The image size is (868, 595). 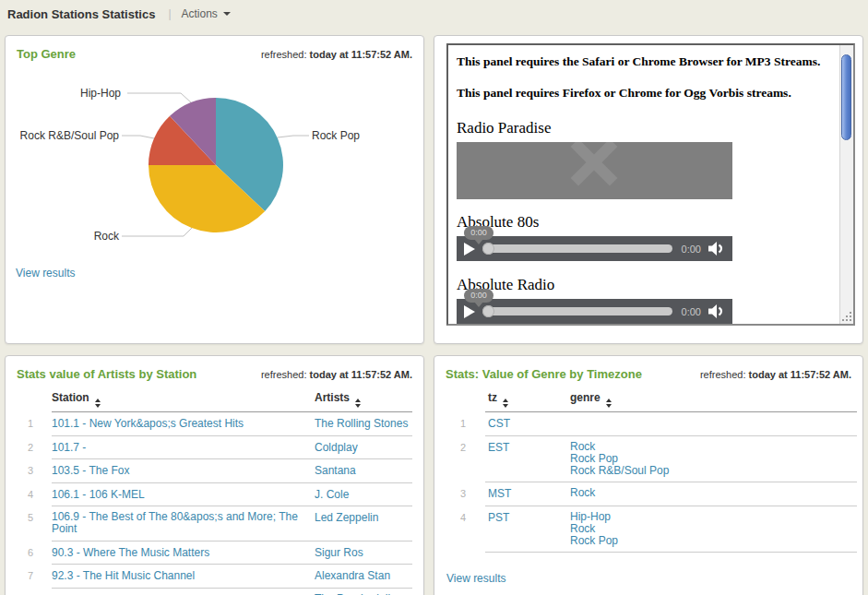 What do you see at coordinates (68, 448) in the screenshot?
I see `station-link: 101.7 -` at bounding box center [68, 448].